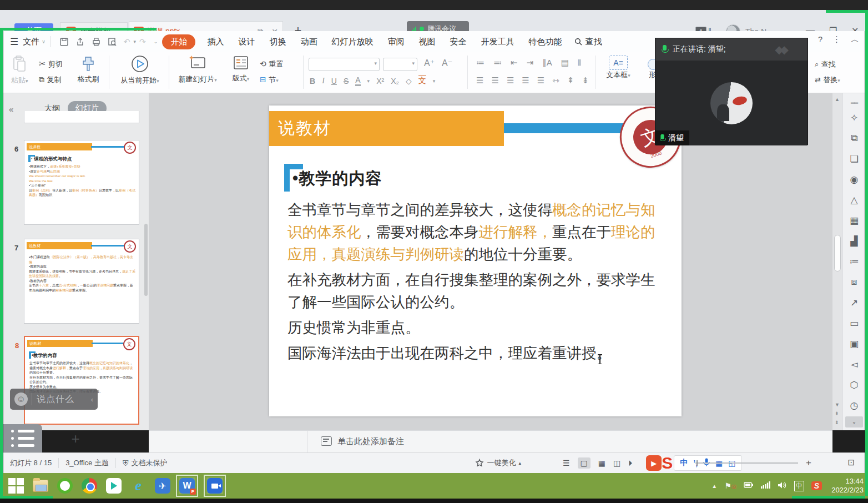 The width and height of the screenshot is (868, 503). What do you see at coordinates (422, 81) in the screenshot?
I see `pinyin-guide-button: 文` at bounding box center [422, 81].